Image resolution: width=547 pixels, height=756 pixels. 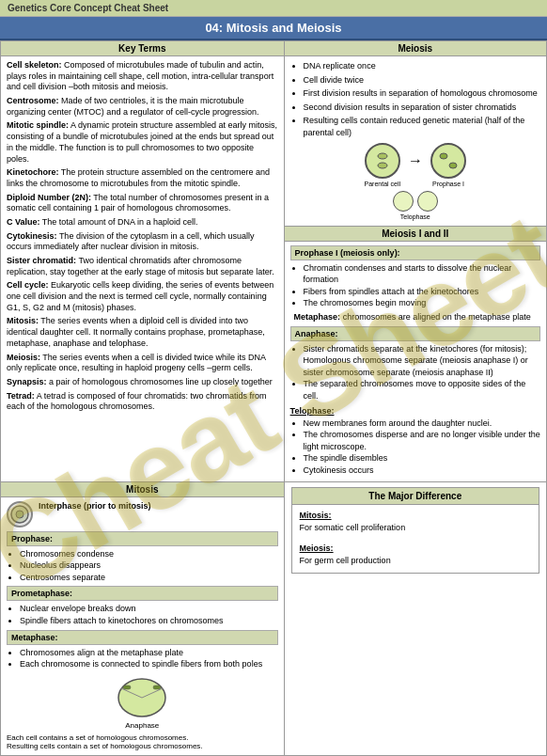 What do you see at coordinates (415, 205) in the screenshot?
I see `telophase-cell-group: Telophase` at bounding box center [415, 205].